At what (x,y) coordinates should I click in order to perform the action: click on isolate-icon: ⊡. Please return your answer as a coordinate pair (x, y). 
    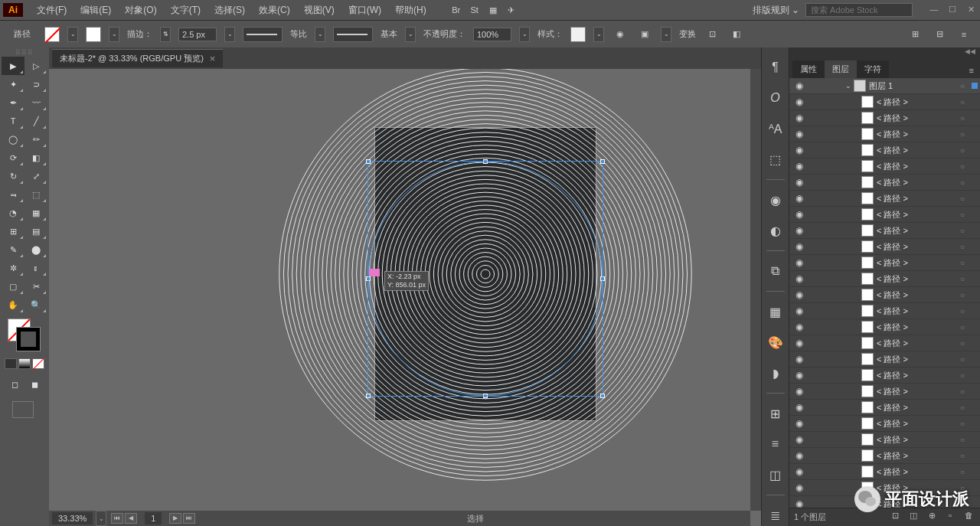
    Looking at the image, I should click on (712, 34).